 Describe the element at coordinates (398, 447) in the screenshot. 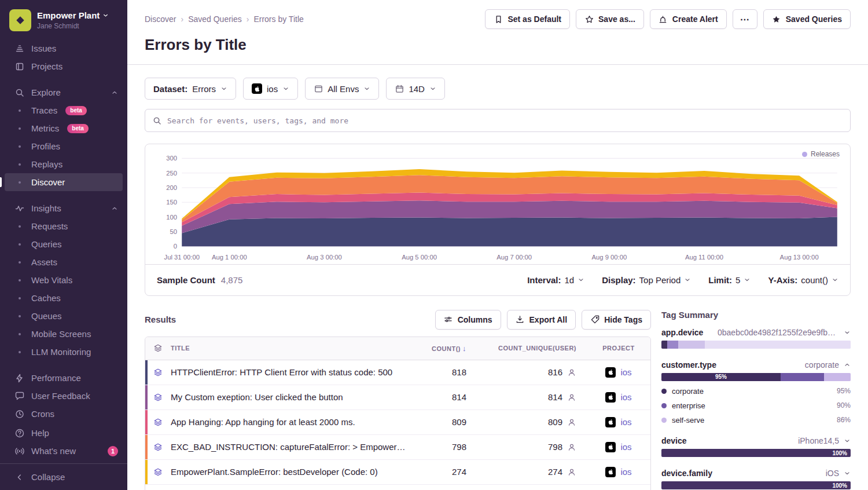

I see `table-row: EXC_BAD_INSTRUCTION: captureFatalError: …` at that location.